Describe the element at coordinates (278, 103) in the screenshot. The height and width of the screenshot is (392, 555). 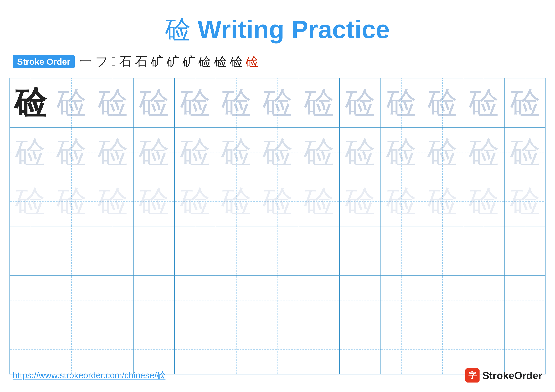
I see `grid-row-1: 硷 硷 硷 硷 硷 硷 硷 硷 硷 硷 硷 硷 硷` at that location.